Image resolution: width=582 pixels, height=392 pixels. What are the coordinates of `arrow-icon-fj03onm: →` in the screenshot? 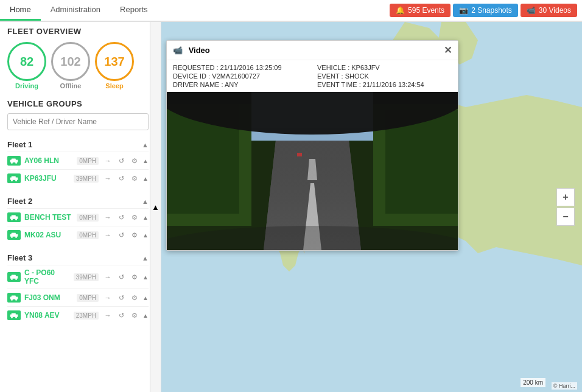 It's located at (108, 298).